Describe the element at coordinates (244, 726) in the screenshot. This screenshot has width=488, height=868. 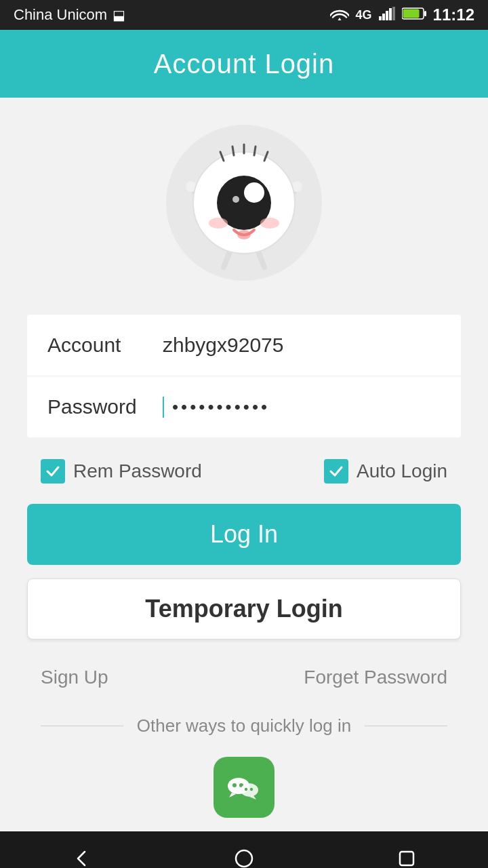
I see `divider-text: Other ways to quickly log in` at that location.